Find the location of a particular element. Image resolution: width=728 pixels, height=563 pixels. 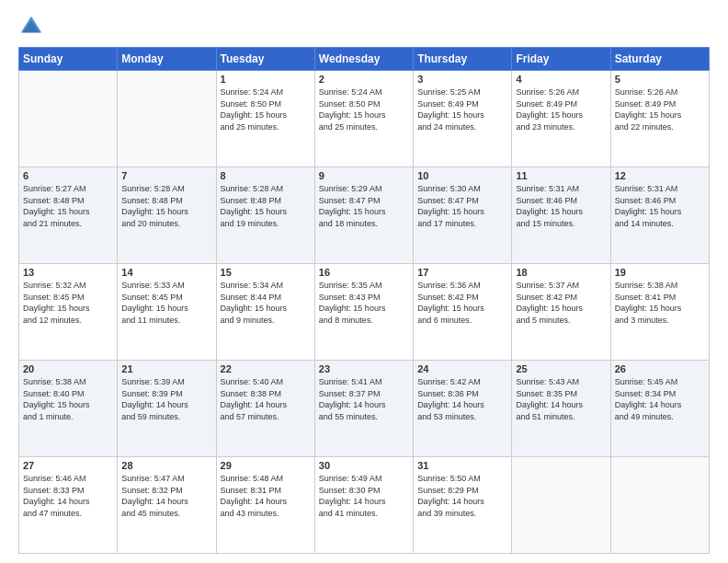

day-number: 12 is located at coordinates (660, 176).